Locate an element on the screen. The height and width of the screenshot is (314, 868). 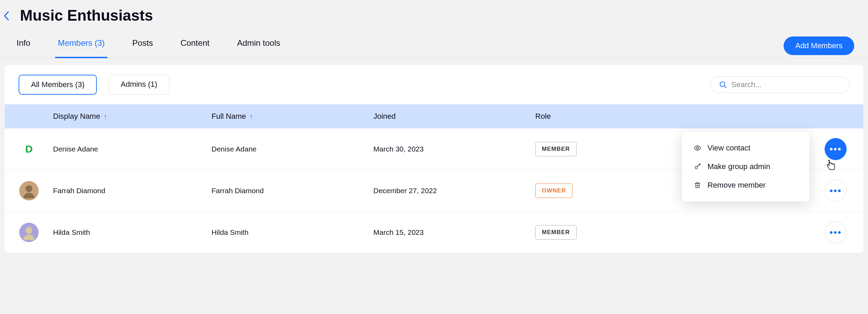
cell-display-name: Farrah Diamond is located at coordinates (132, 191).